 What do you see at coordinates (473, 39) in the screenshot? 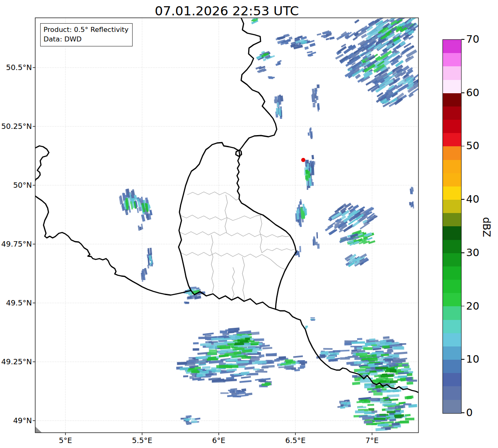
I see `colorbar-tick-label: 70` at bounding box center [473, 39].